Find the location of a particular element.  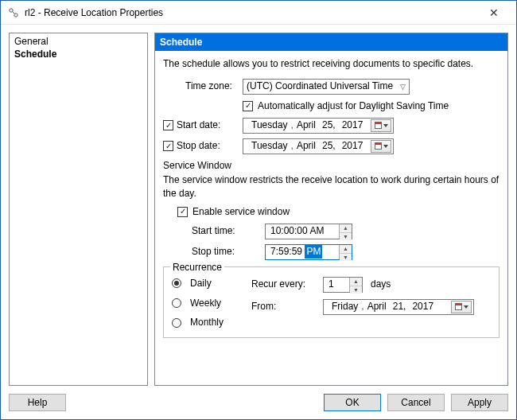

chevron-down-icon: ▽ is located at coordinates (402, 88).